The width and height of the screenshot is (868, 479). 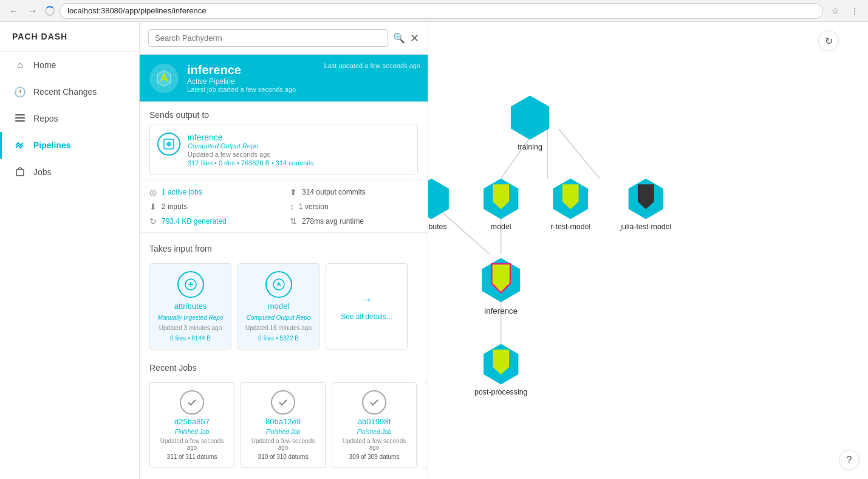 I want to click on sidebar-label-recent-changes: Recent Changes, so click(x=65, y=92).